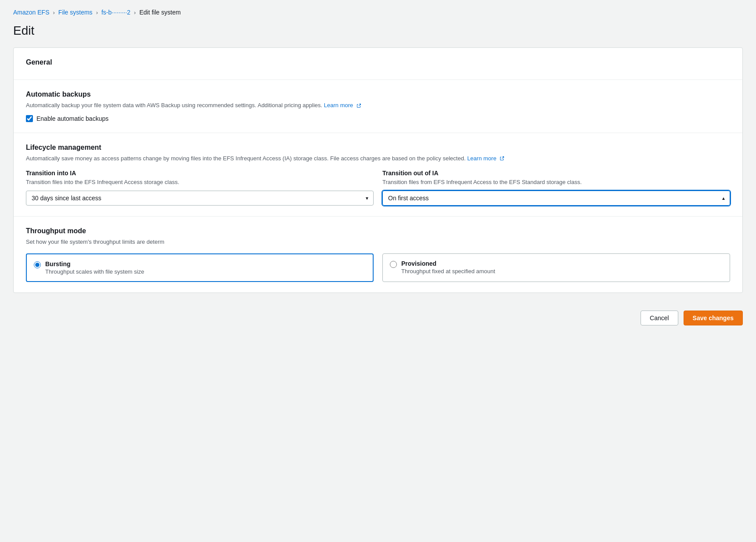  I want to click on breadcrumb-sep-1: ›, so click(54, 12).